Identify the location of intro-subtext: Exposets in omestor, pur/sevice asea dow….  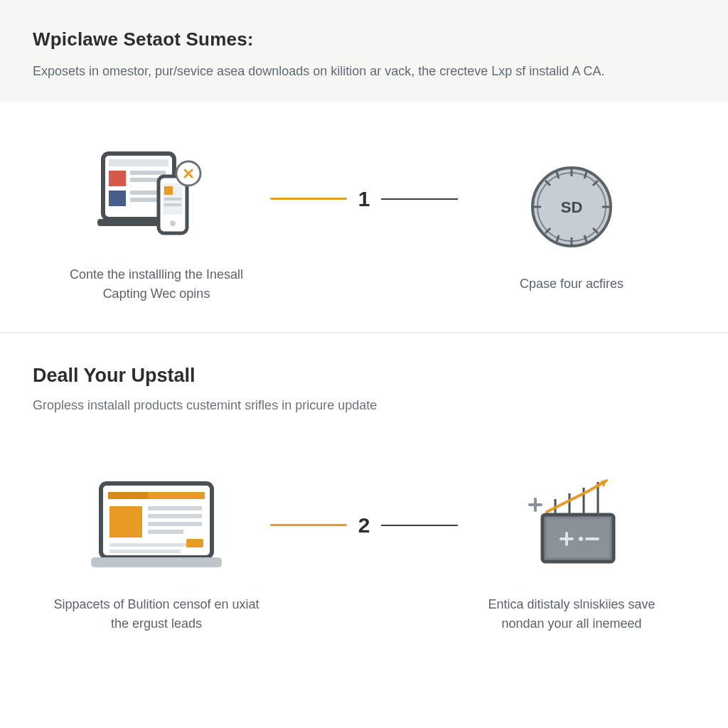
(364, 72).